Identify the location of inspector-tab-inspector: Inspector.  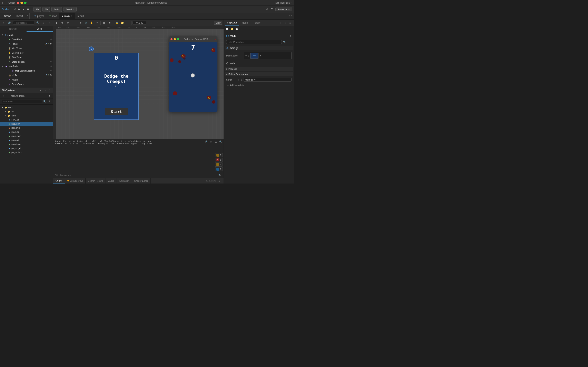
(232, 23).